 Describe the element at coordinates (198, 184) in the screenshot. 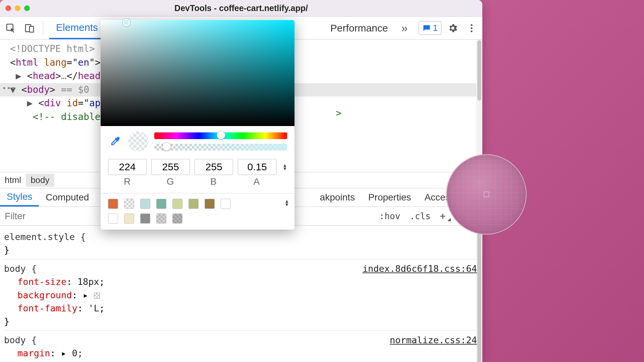

I see `rgba-labels: R G B A` at that location.